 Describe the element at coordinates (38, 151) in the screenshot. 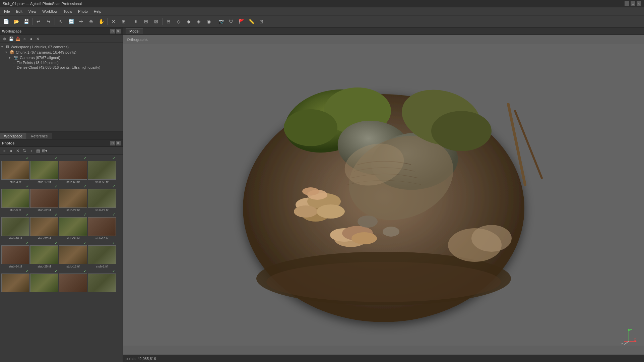

I see `photos-btn-view1: ▤` at that location.